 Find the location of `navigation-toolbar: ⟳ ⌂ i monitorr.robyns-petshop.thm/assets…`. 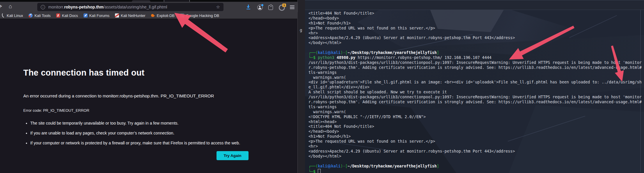

navigation-toolbar: ⟳ ⌂ i monitorr.robyns-petshop.thm/assets… is located at coordinates (149, 7).